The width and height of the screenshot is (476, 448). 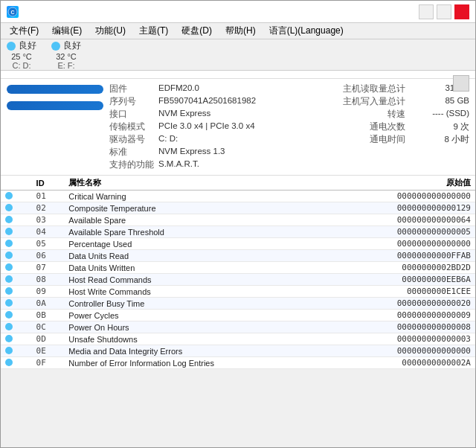 I want to click on table-row: 02Composite Temperature000000000000129, so click(x=238, y=208).